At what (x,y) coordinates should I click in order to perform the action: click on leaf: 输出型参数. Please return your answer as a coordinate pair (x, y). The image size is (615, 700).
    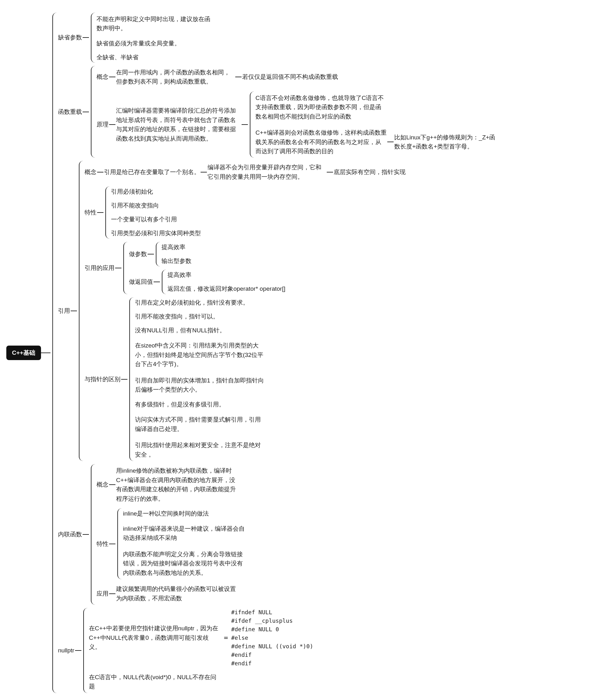
    Looking at the image, I should click on (176, 261).